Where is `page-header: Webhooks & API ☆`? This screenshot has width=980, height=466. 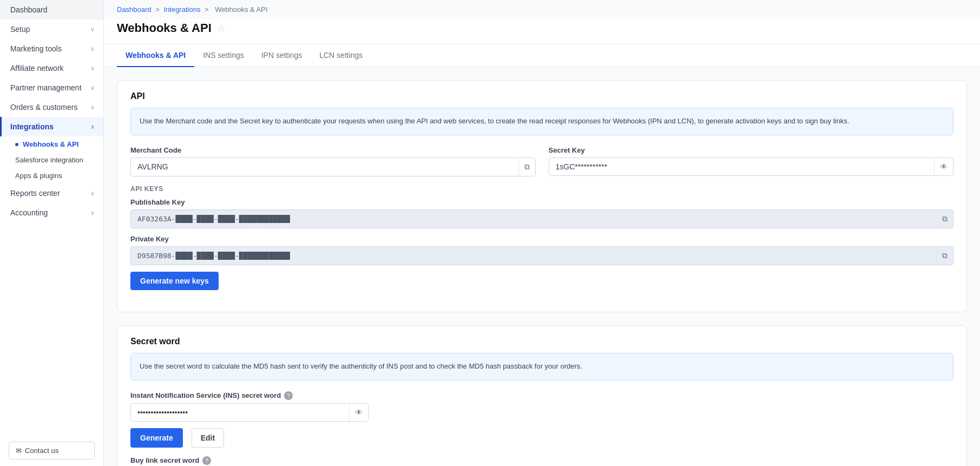 page-header: Webhooks & API ☆ is located at coordinates (542, 31).